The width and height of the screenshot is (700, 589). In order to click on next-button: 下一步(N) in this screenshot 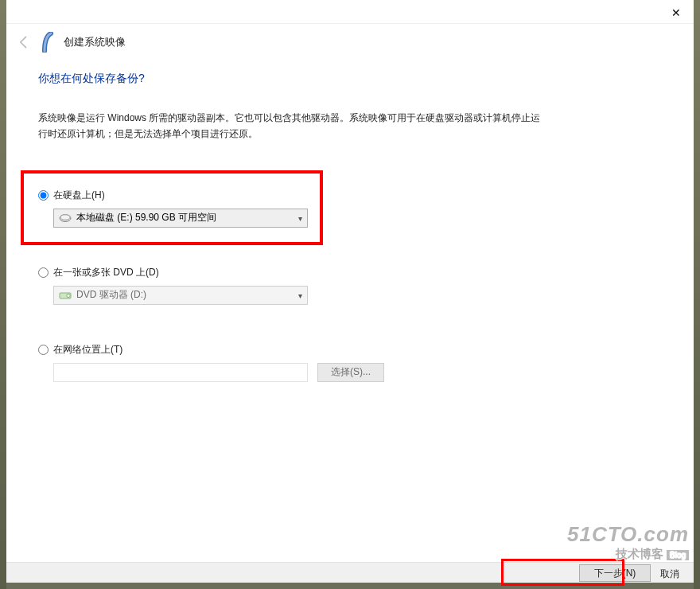, I will do `click(615, 573)`.